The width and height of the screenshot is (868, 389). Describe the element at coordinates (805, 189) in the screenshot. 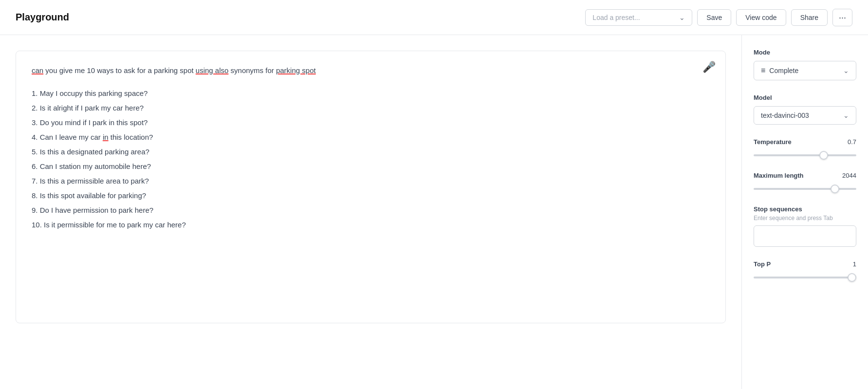

I see `max-length-slider` at that location.